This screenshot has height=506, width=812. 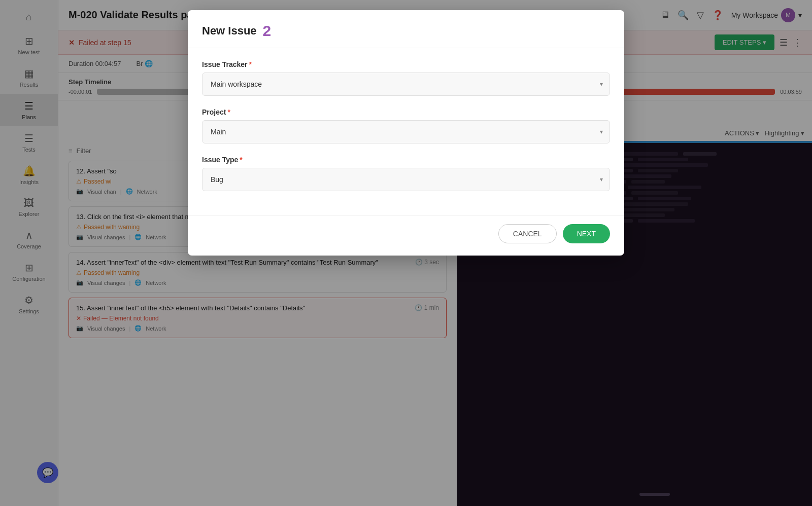 I want to click on issue-tracker-label: Issue Tracker *, so click(x=406, y=64).